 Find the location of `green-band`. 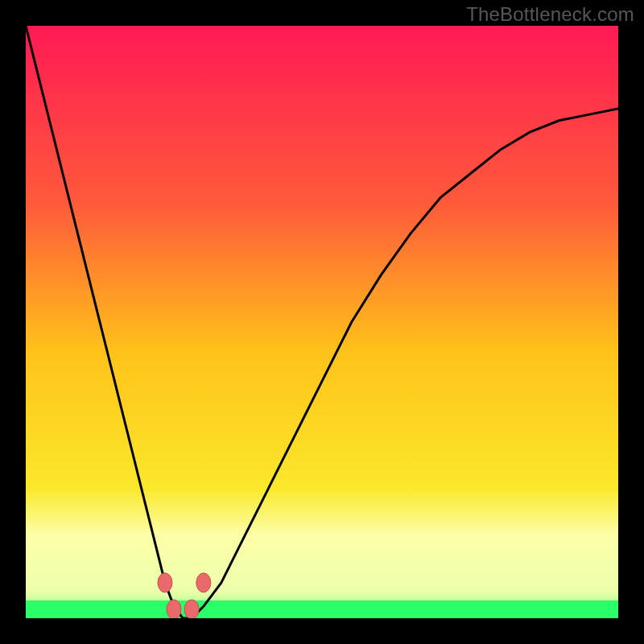

green-band is located at coordinates (322, 609).